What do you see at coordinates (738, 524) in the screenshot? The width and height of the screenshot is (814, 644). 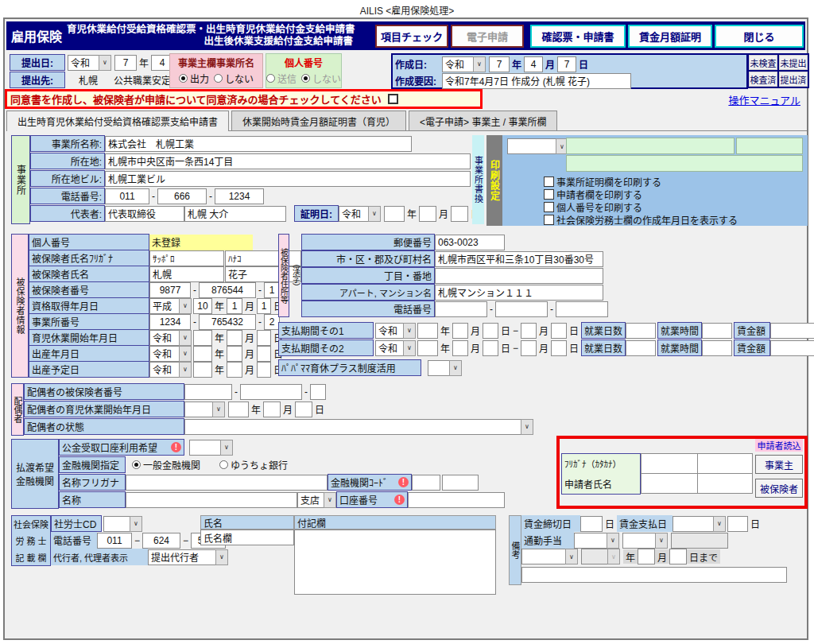 I see `wage-payday-day-field` at bounding box center [738, 524].